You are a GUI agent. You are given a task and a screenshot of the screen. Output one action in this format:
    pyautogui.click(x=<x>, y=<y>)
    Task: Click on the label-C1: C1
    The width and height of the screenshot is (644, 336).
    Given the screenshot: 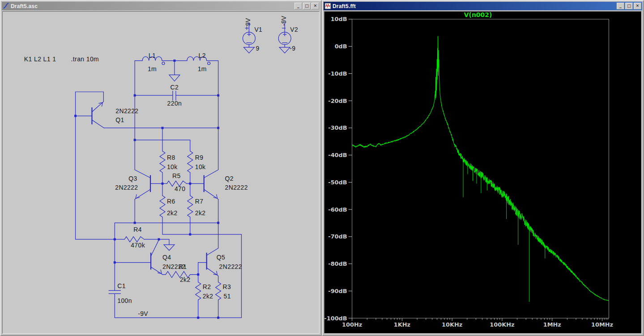 What is the action you would take?
    pyautogui.click(x=122, y=286)
    